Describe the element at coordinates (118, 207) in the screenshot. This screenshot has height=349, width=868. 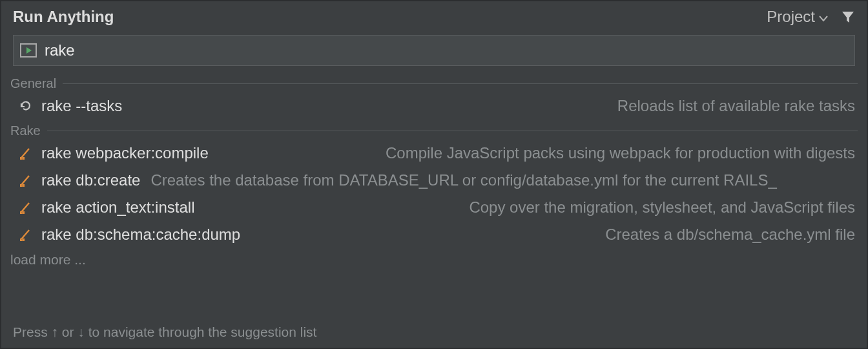
I see `result-command: rake action_text:install` at that location.